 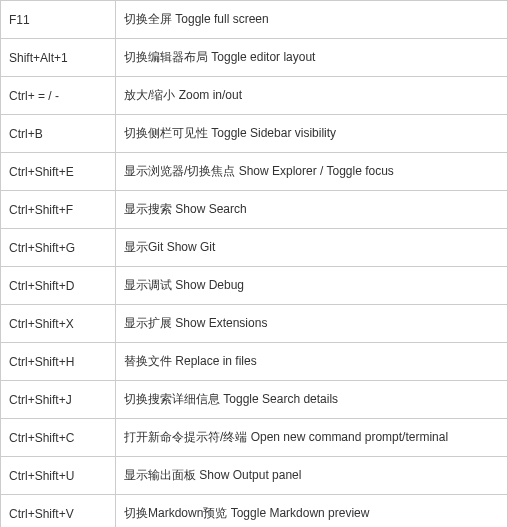 What do you see at coordinates (58, 362) in the screenshot?
I see `shortcut-cell: Ctrl+Shift+H` at bounding box center [58, 362].